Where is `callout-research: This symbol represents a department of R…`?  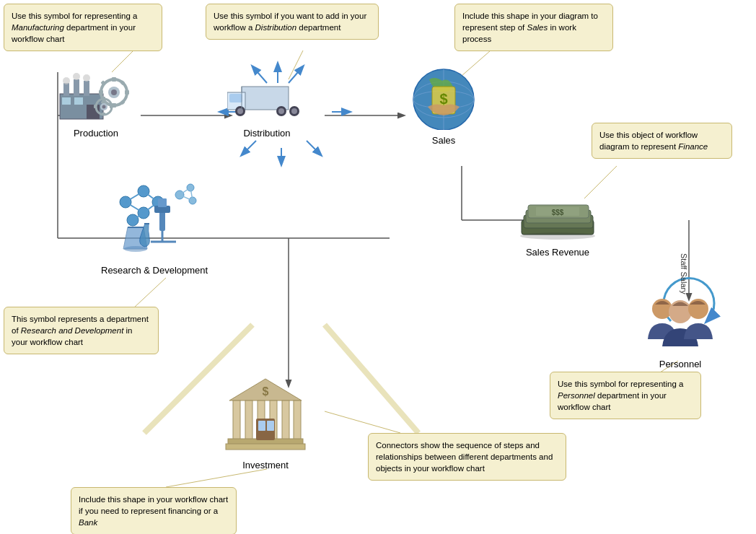
callout-research: This symbol represents a department of R… is located at coordinates (81, 331).